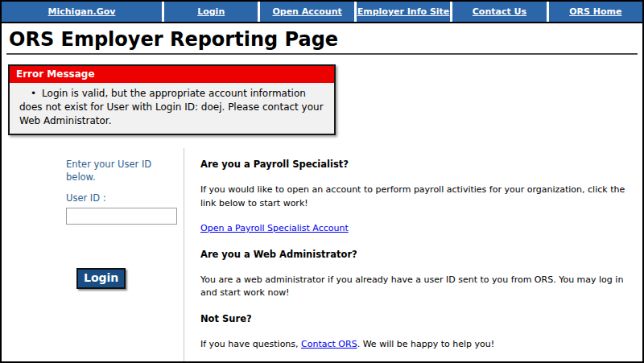 This screenshot has width=644, height=363. I want to click on user-id-instruction: Enter your User ID below., so click(122, 171).